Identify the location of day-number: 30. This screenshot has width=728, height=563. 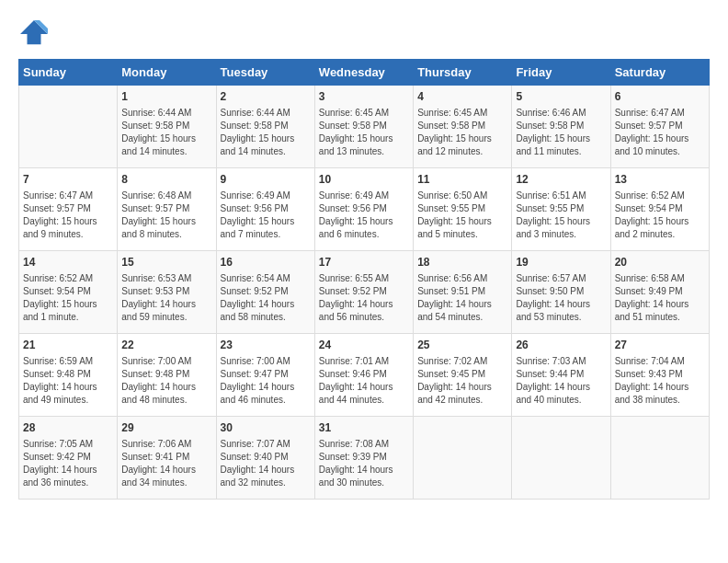
(266, 429).